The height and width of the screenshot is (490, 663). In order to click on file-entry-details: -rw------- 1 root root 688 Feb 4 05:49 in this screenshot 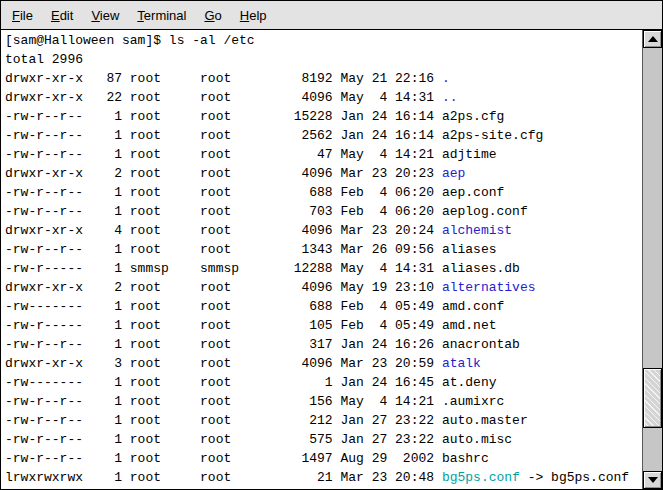, I will do `click(224, 306)`.